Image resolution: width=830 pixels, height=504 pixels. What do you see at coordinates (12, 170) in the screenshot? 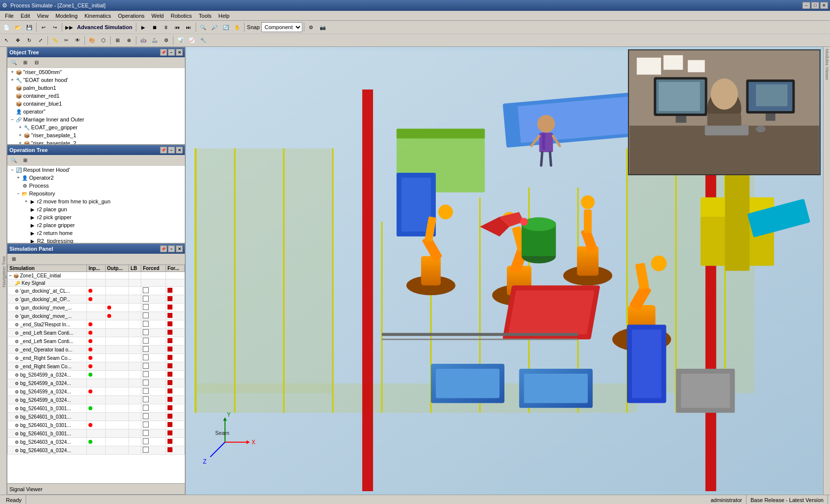
I see `expand-respot: −` at bounding box center [12, 170].